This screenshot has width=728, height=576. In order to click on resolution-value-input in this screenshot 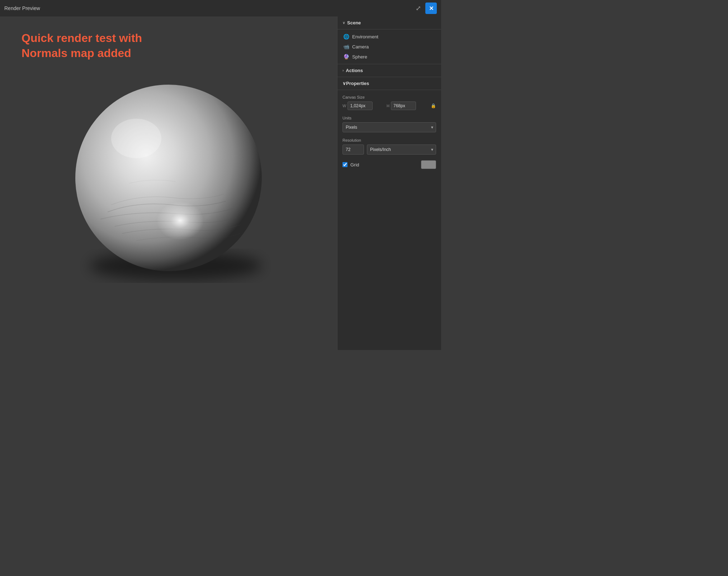, I will do `click(353, 150)`.